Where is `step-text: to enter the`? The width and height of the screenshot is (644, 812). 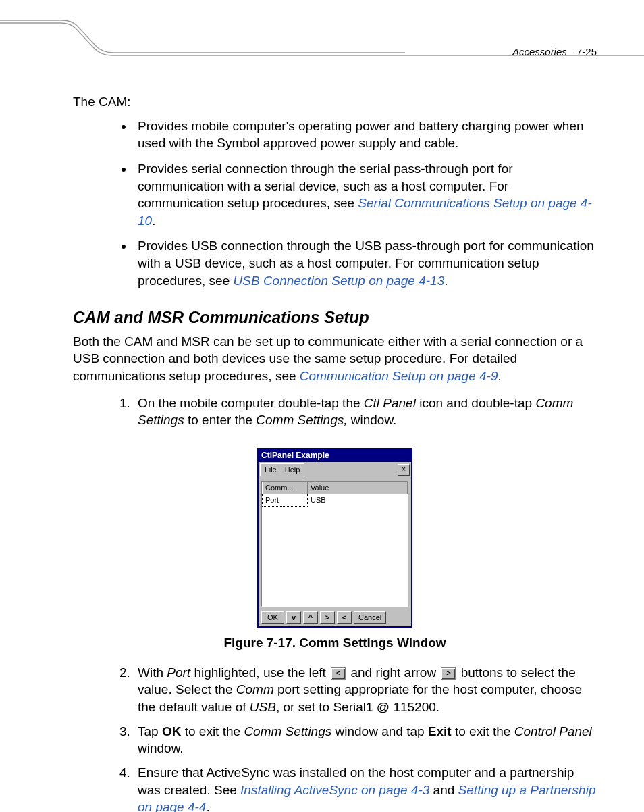 step-text: to enter the is located at coordinates (220, 420).